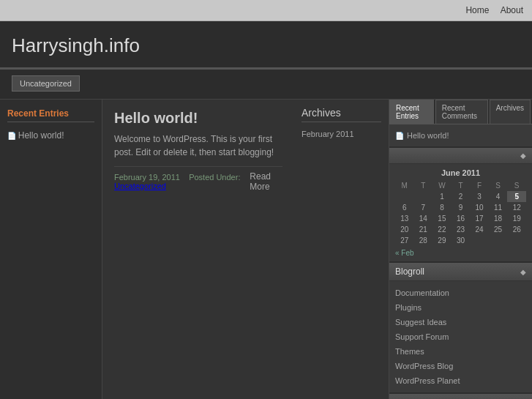 This screenshot has height=399, width=532. What do you see at coordinates (461, 196) in the screenshot?
I see `cal-cell: 2` at bounding box center [461, 196].